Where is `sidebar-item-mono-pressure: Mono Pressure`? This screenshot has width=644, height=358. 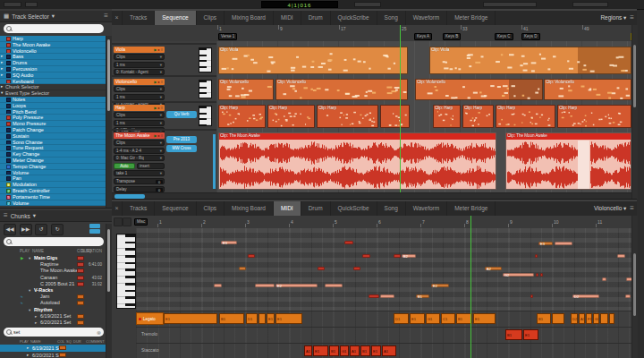 sidebar-item-mono-pressure: Mono Pressure is located at coordinates (53, 124).